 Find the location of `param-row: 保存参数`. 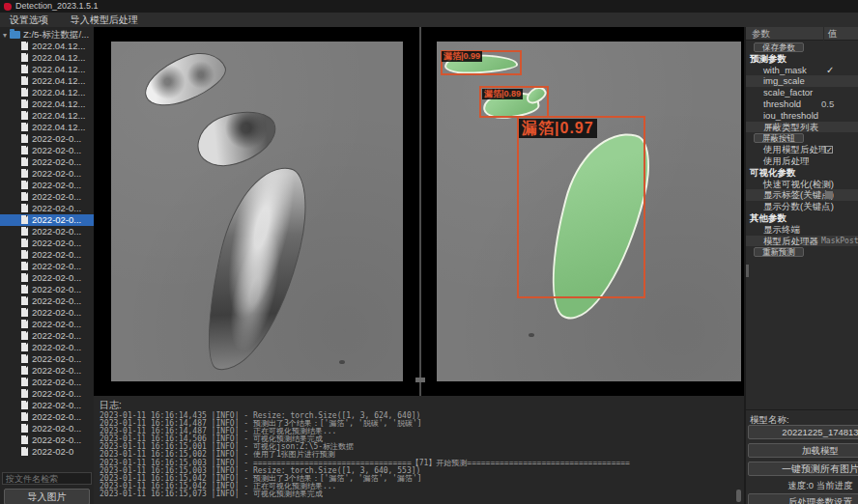

param-row: 保存参数 is located at coordinates (802, 47).